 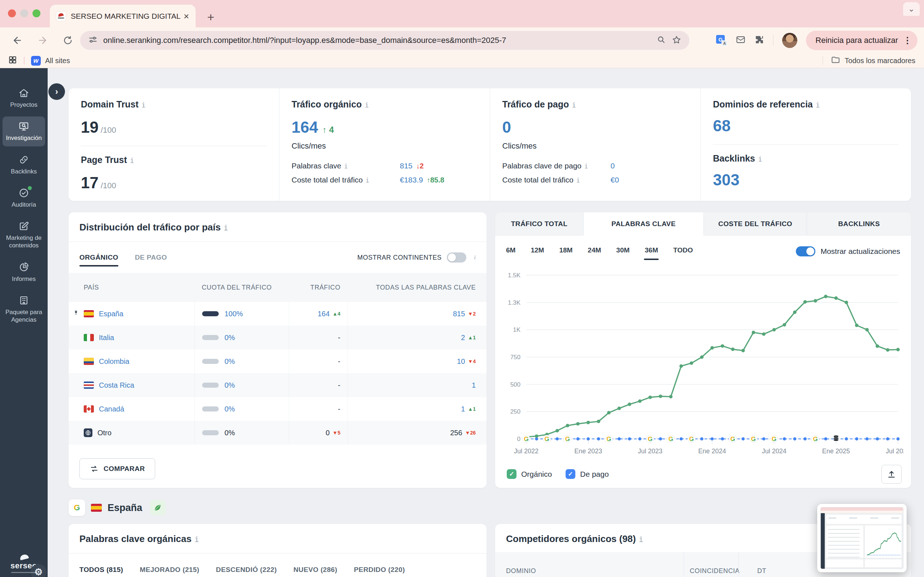 I want to click on col-dt: DT, so click(x=762, y=571).